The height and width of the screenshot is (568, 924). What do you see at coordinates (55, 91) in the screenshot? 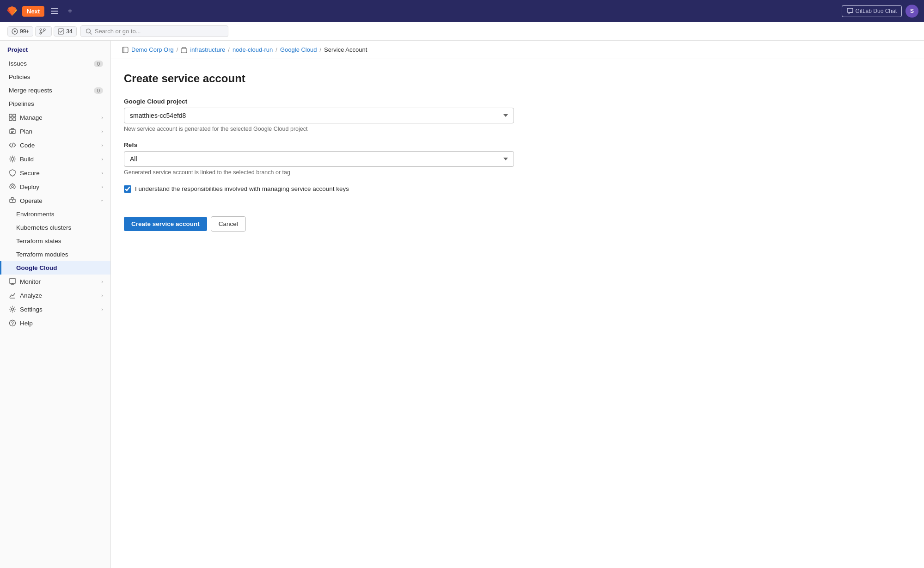
I see `sidebar-item-merge-requests: Merge requests 0` at bounding box center [55, 91].